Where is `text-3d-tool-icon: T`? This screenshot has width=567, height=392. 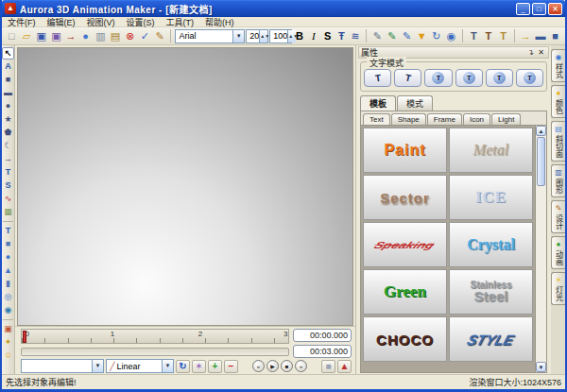 text-3d-tool-icon: T is located at coordinates (8, 230).